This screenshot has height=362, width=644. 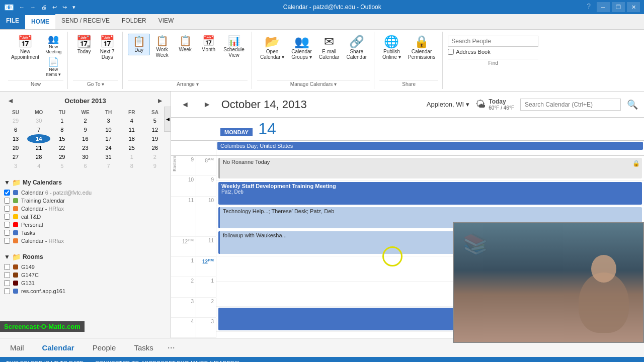 I want to click on hrfax1-checkbox, so click(x=7, y=209).